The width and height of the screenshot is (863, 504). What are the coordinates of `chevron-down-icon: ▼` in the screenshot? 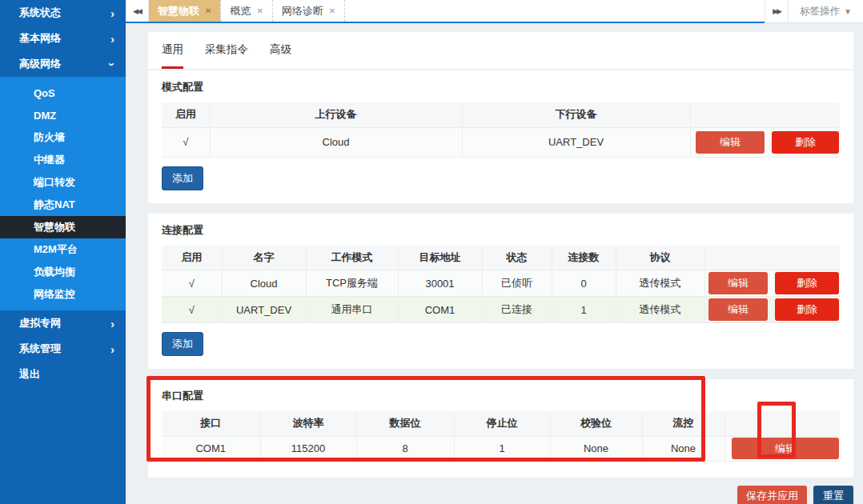 It's located at (848, 11).